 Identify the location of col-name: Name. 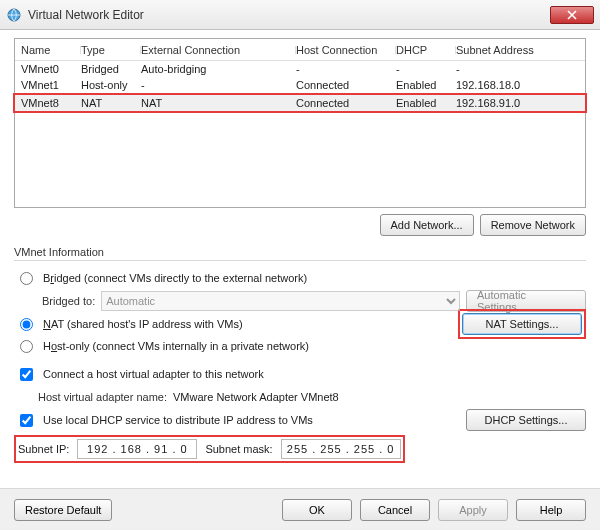
(51, 50).